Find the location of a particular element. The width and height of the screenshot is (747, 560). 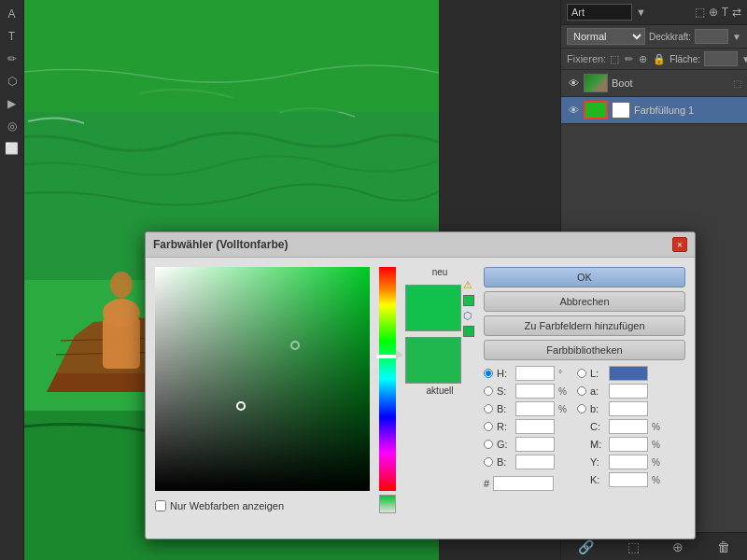

b-radio is located at coordinates (488, 409).